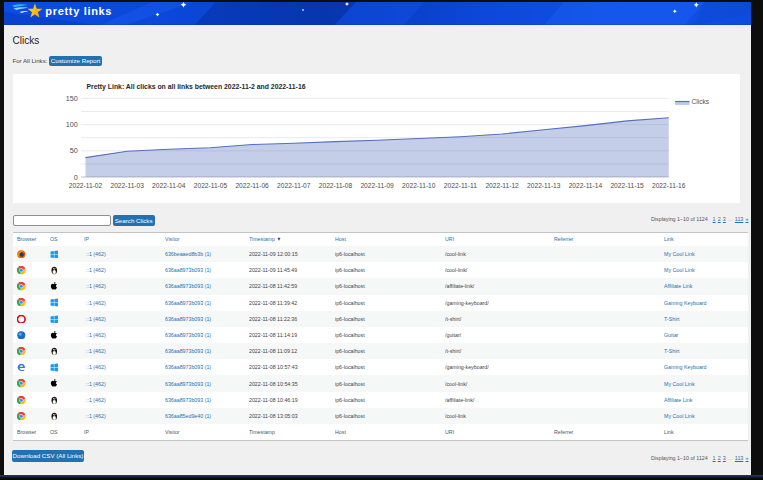 This screenshot has height=480, width=763. What do you see at coordinates (669, 186) in the screenshot?
I see `svg-text: 2022-11-16` at bounding box center [669, 186].